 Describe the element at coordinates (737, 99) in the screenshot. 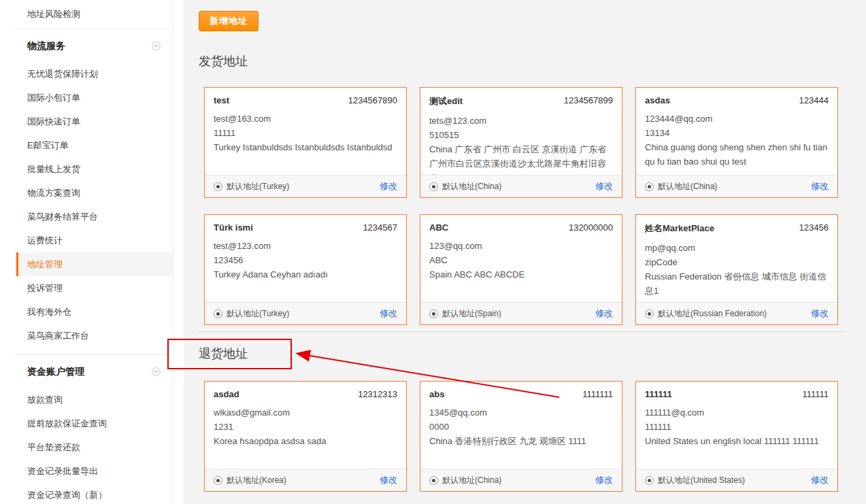

I see `address-card-header: asdas 123444` at that location.